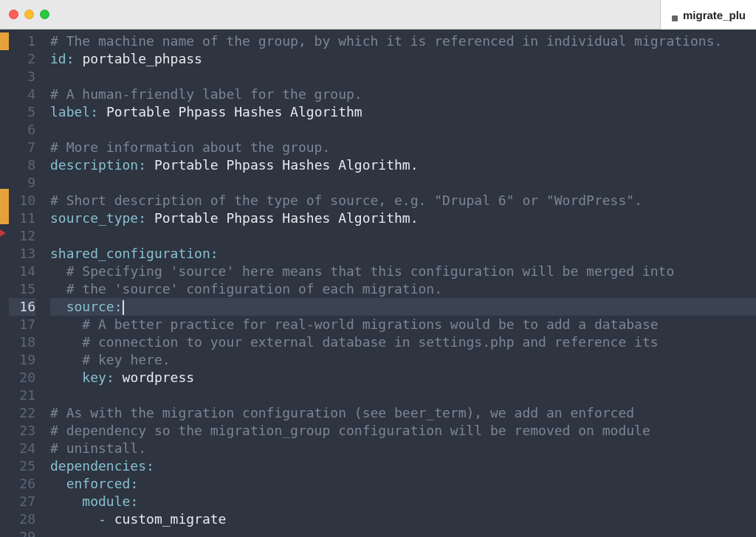 This screenshot has width=756, height=537. I want to click on line-number: 8, so click(22, 165).